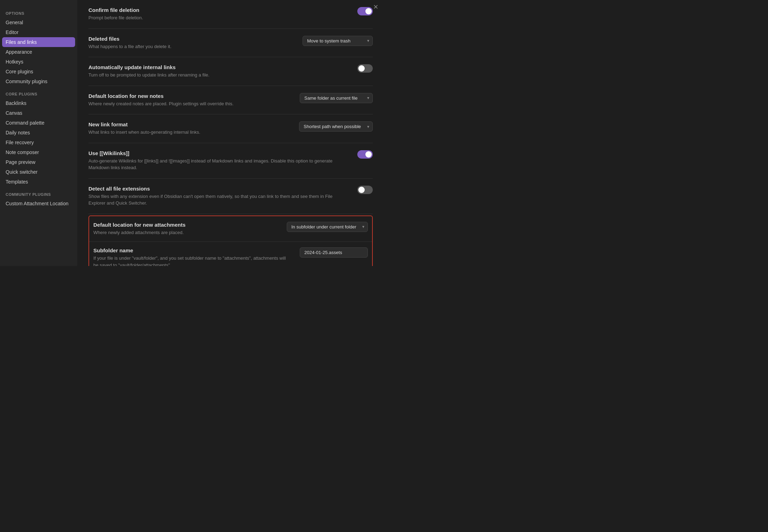 This screenshot has height=532, width=768. I want to click on deleted-files-desc: What happens to a file after you delete …, so click(191, 47).